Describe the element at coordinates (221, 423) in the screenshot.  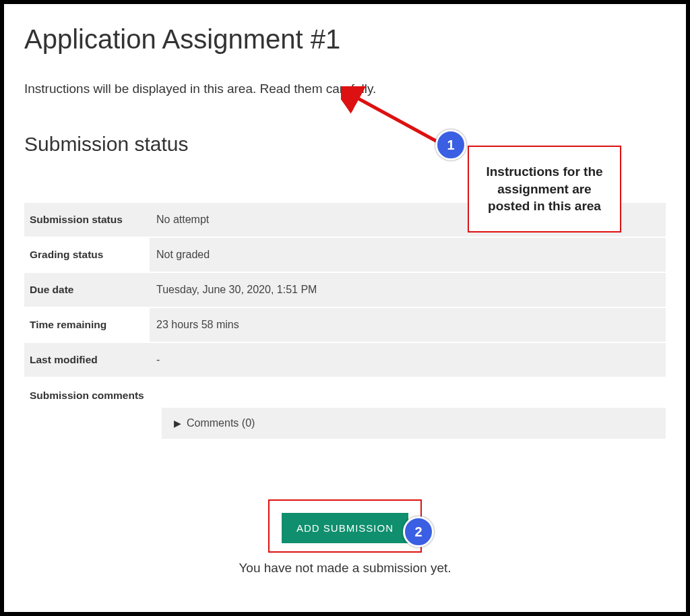
I see `comments-count-text: Comments (0)` at that location.